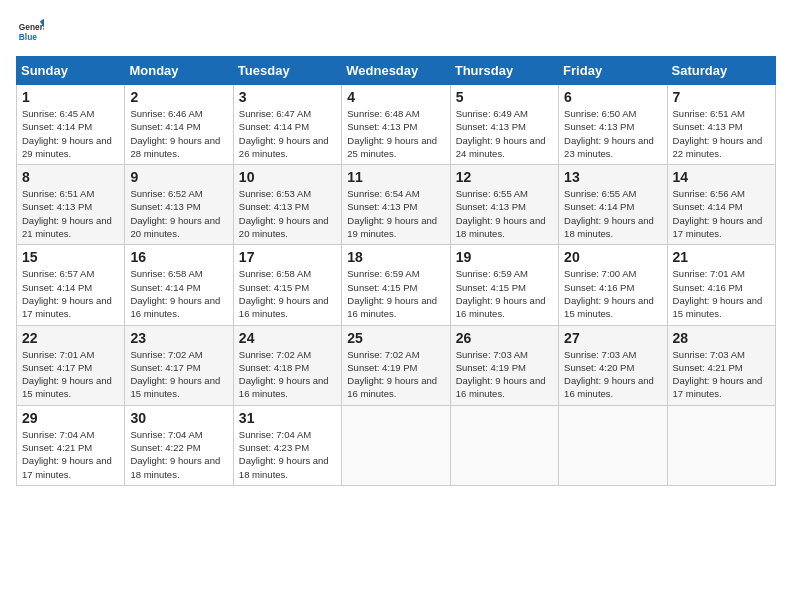 The height and width of the screenshot is (612, 792). What do you see at coordinates (612, 338) in the screenshot?
I see `day-number: 27` at bounding box center [612, 338].